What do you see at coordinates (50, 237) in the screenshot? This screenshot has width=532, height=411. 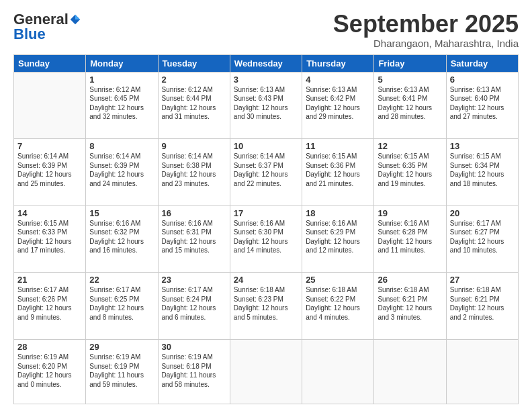 I see `day-info: Sunrise: 6:15 AM Sunset: 6:33 PM Dayligh…` at bounding box center [50, 237].